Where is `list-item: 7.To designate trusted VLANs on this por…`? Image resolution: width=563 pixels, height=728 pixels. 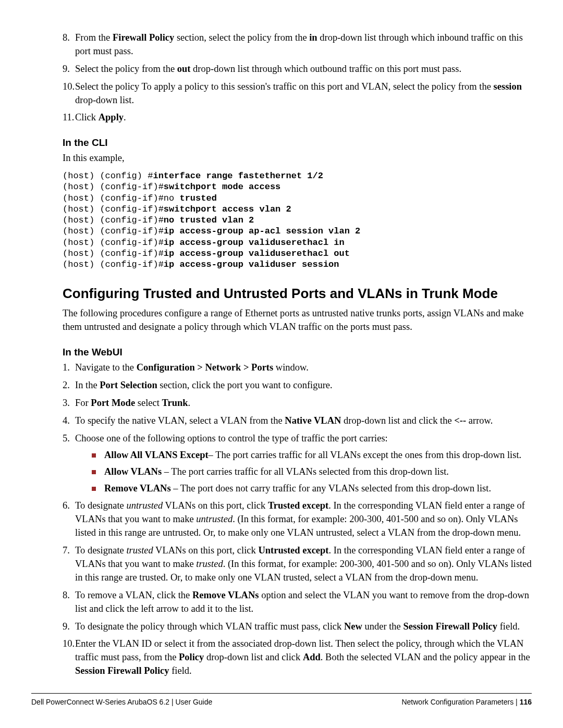 list-item: 7.To designate trusted VLANs on this por… is located at coordinates (297, 564).